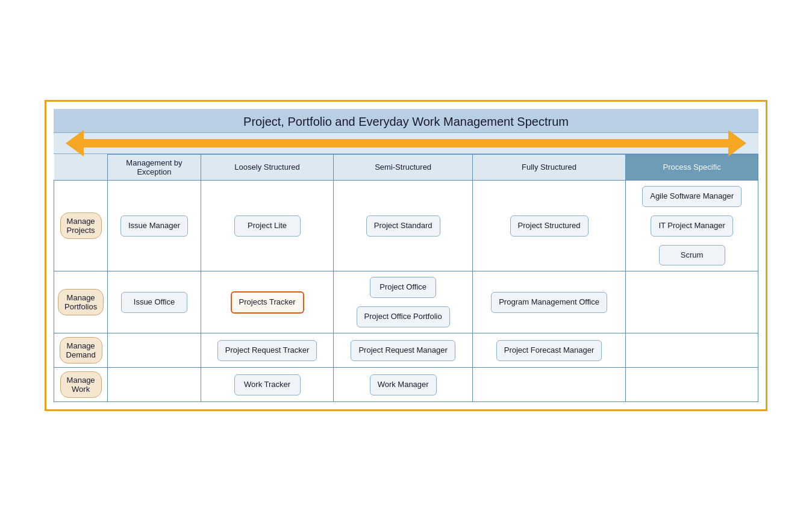 The width and height of the screenshot is (812, 511). Describe the element at coordinates (154, 302) in the screenshot. I see `cell-inner: Issue Office` at that location.